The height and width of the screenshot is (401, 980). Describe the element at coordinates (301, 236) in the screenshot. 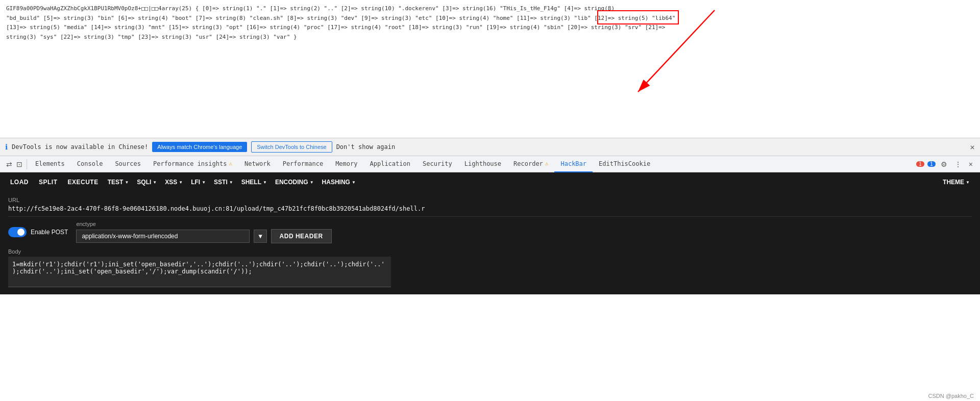

I see `add-header-button: ADD HEADER` at that location.